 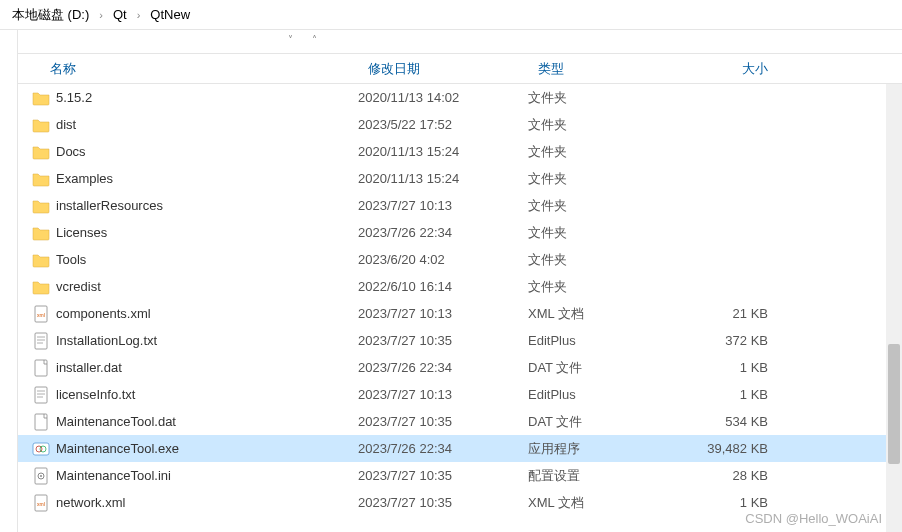 I want to click on file-type: 应用程序, so click(x=603, y=449).